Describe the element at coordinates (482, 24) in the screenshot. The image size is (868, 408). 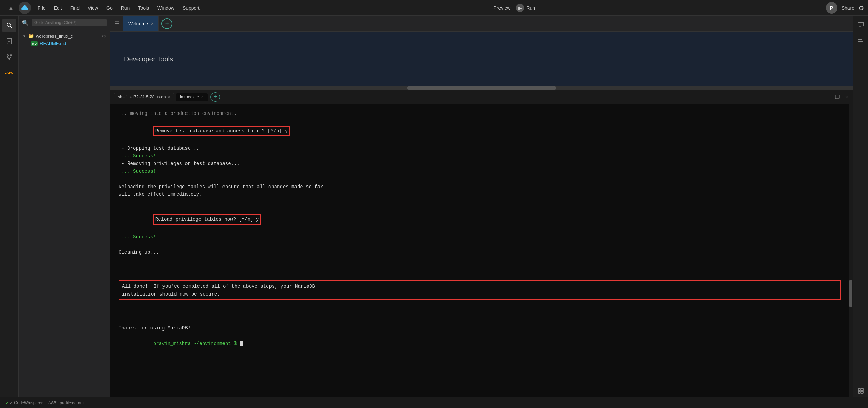
I see `tab-bar: ☰ Welcome × +` at that location.